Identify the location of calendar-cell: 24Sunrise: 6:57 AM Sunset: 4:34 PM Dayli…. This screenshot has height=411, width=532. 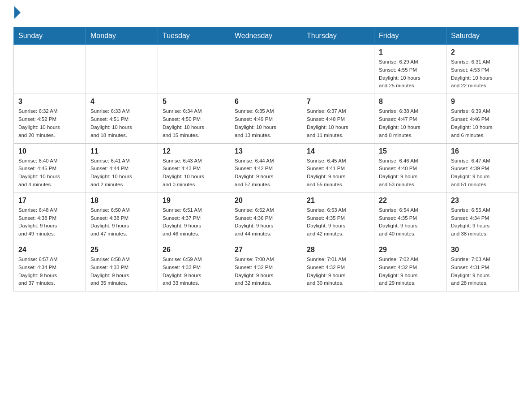
(50, 267).